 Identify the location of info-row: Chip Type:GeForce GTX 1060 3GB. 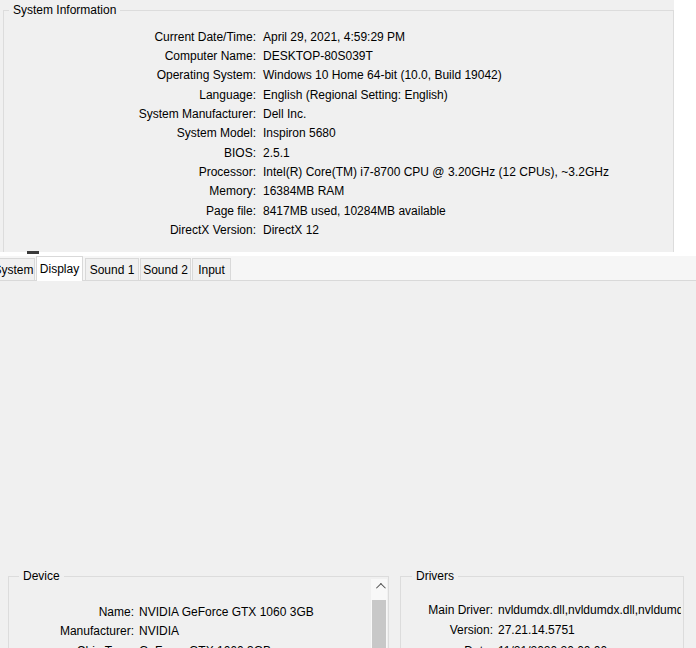
(190, 644).